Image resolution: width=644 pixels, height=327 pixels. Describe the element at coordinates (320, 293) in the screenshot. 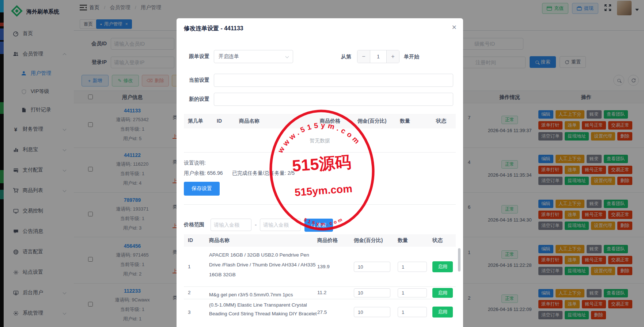

I see `product-row: 2 M&g gel pen r3/r5 0.5mm/0.7mm 1pcs 11.…` at that location.